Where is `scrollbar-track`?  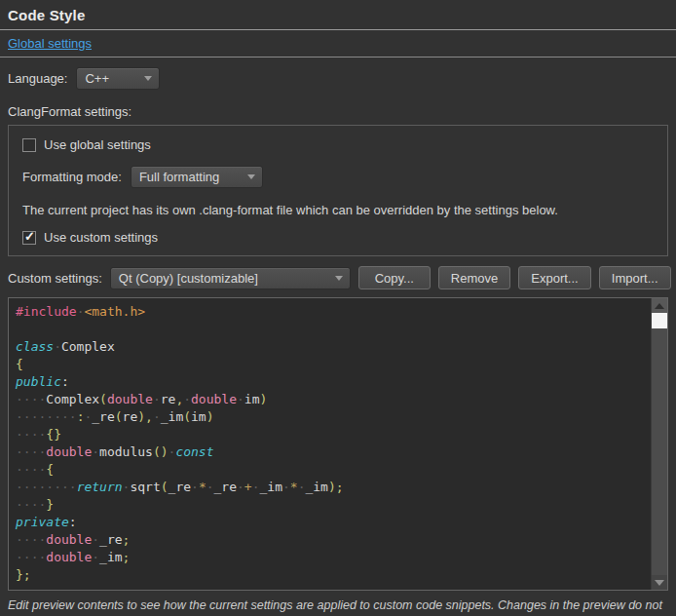
scrollbar-track is located at coordinates (659, 452).